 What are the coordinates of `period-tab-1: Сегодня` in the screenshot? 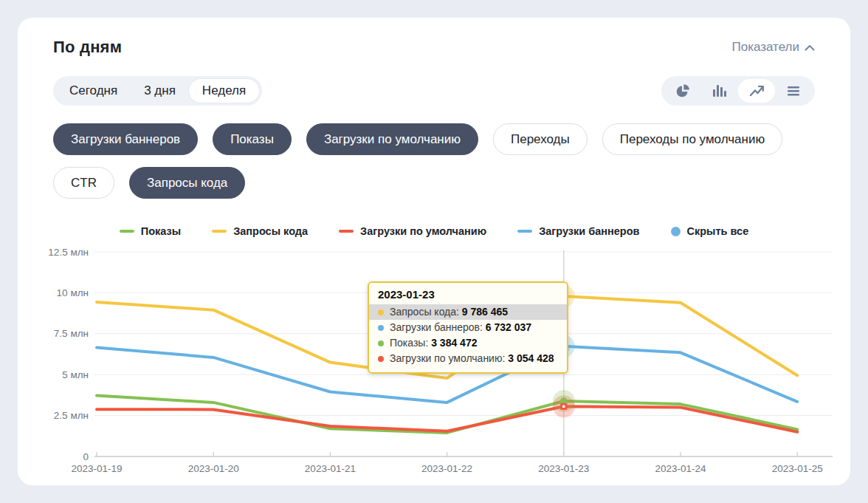 It's located at (93, 91).